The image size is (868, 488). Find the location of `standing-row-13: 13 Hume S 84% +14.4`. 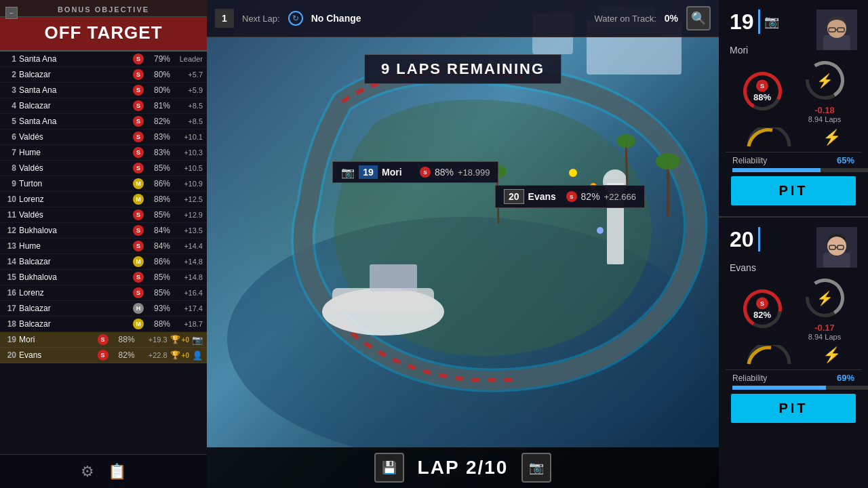

standing-row-13: 13 Hume S 84% +14.4 is located at coordinates (103, 247).